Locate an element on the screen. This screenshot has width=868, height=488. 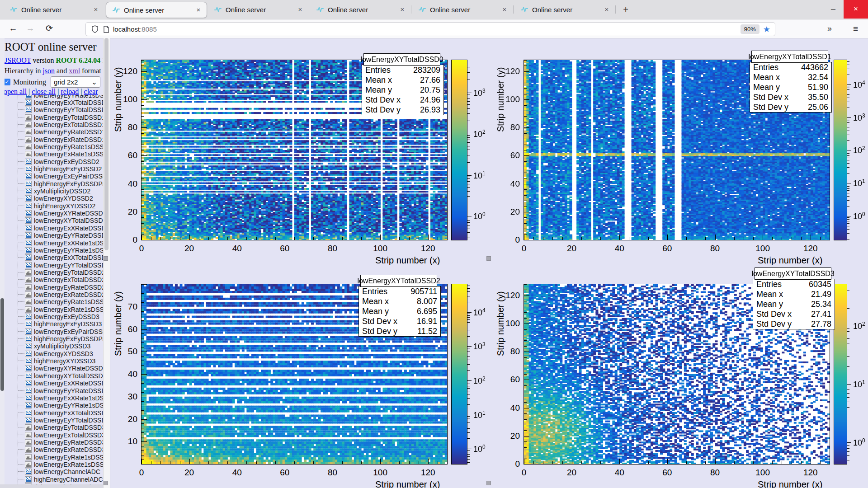
tree-item-highEnergyChannelADC: highEnergyChannelADC is located at coordinates (61, 479).